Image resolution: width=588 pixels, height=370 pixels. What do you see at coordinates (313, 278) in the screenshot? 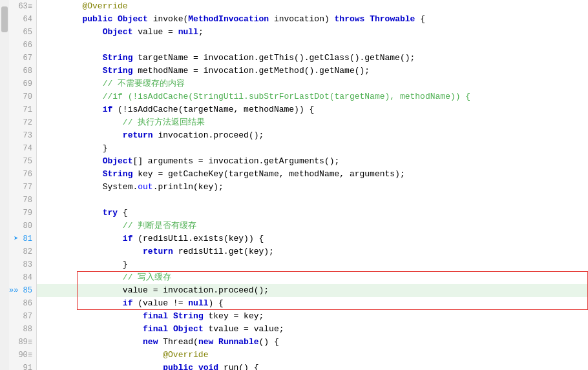
I see `code-line-84: // 写入缓存` at bounding box center [313, 278].